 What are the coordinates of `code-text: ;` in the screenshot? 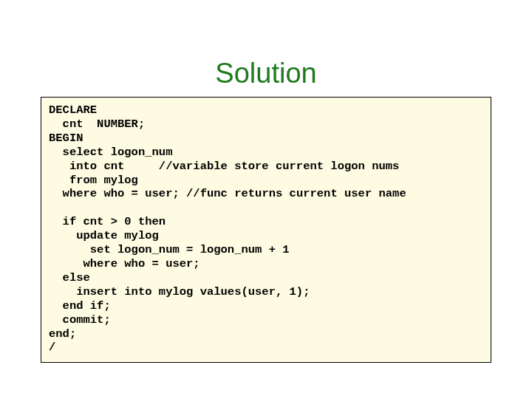 It's located at (179, 194).